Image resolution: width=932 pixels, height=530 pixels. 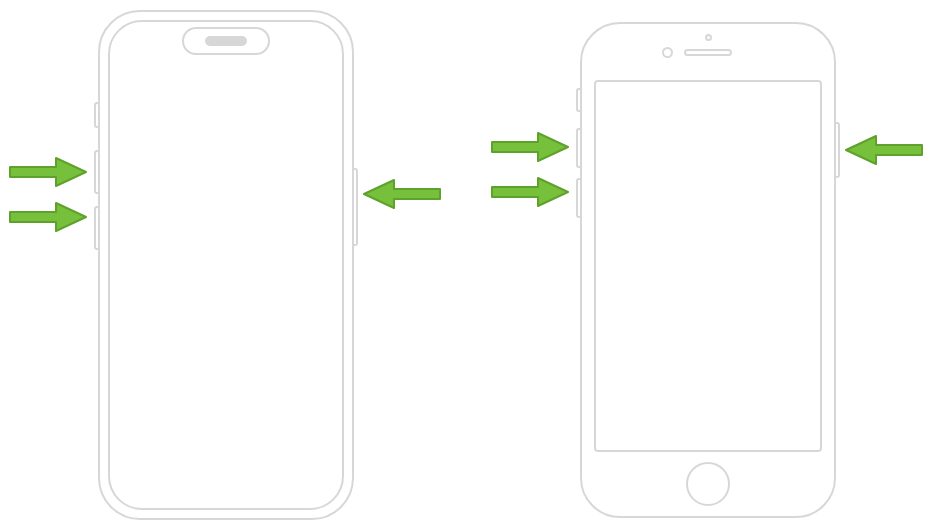 I want to click on home-button, so click(x=708, y=484).